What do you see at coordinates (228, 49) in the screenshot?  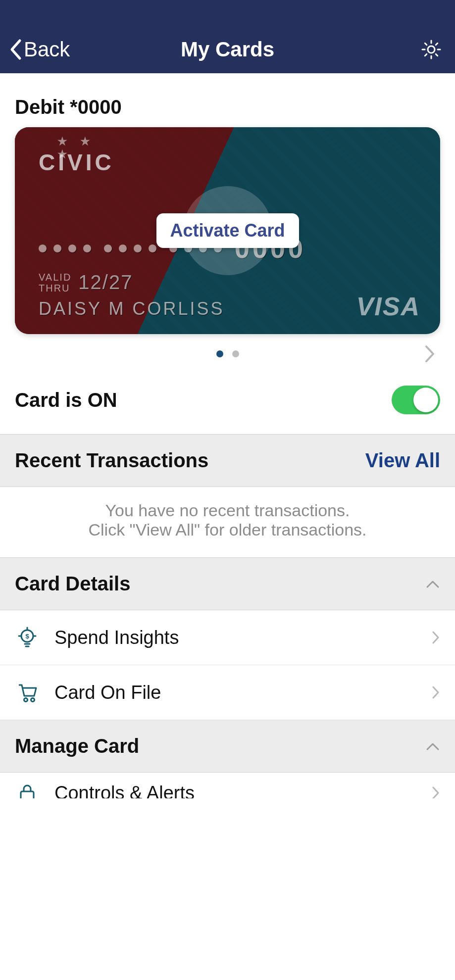 I see `page-title: My Cards` at bounding box center [228, 49].